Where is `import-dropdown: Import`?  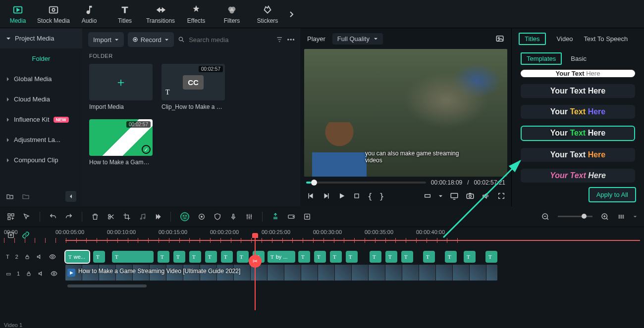 import-dropdown: Import is located at coordinates (106, 40).